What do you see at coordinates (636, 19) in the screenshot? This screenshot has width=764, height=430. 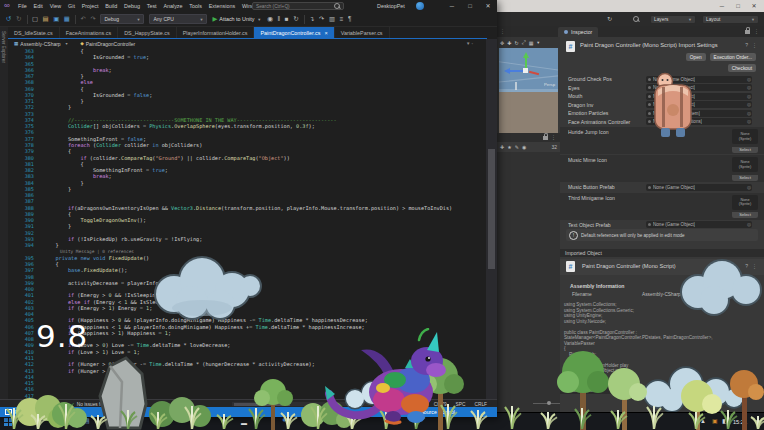 I see `search-icon` at bounding box center [636, 19].